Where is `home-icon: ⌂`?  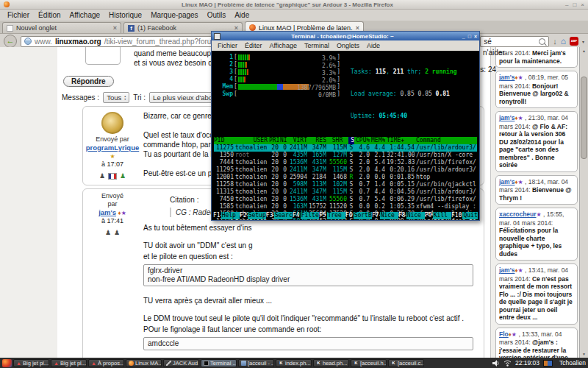
home-icon: ⌂ is located at coordinates (563, 41).